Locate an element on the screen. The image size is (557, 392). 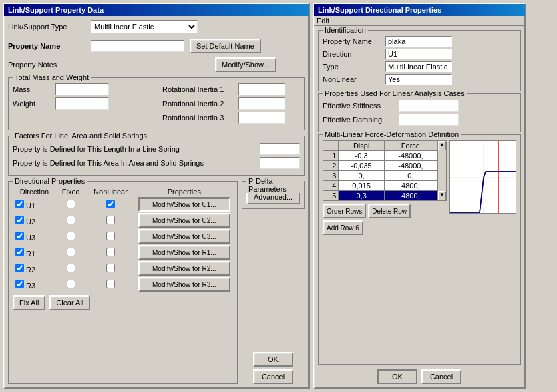
fixed-check-U2 is located at coordinates (71, 220).